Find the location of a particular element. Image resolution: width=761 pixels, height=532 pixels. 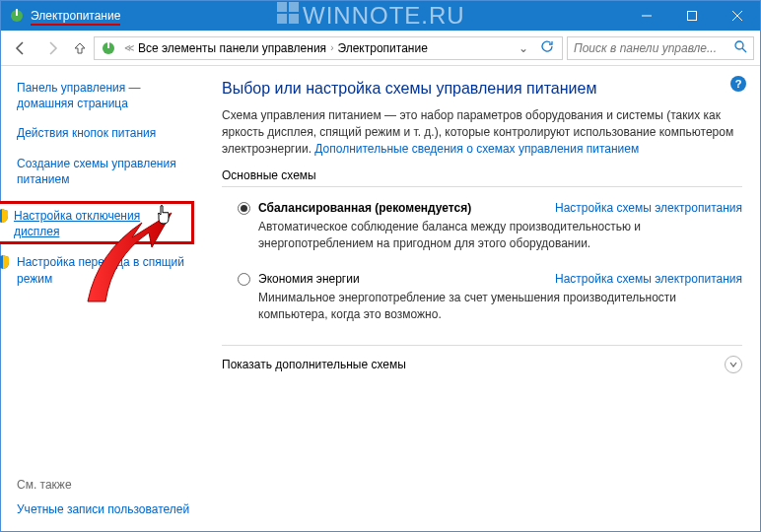

see-also-title: См. также is located at coordinates (103, 485).